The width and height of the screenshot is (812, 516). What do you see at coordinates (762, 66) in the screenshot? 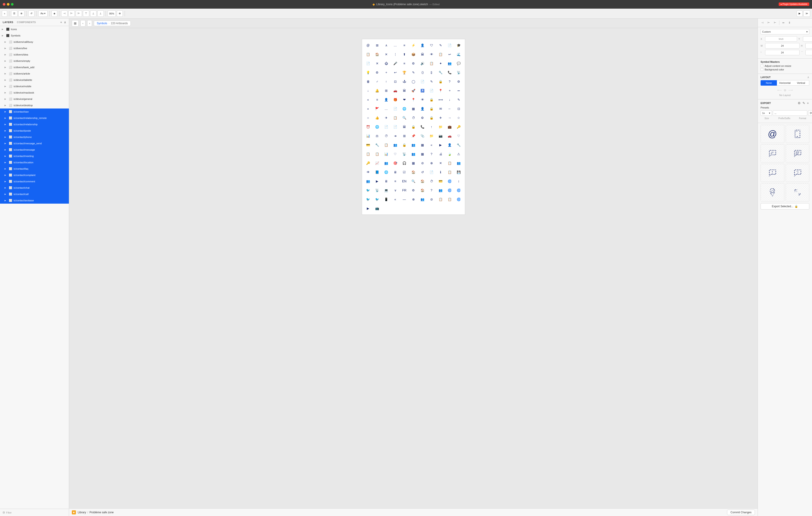
I see `adjust-content-checkbox` at bounding box center [762, 66].